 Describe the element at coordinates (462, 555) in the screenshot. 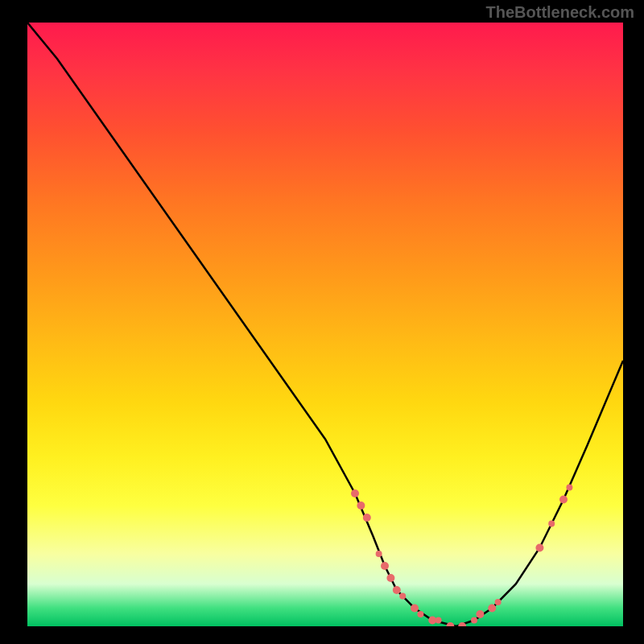

I see `marker-group` at that location.